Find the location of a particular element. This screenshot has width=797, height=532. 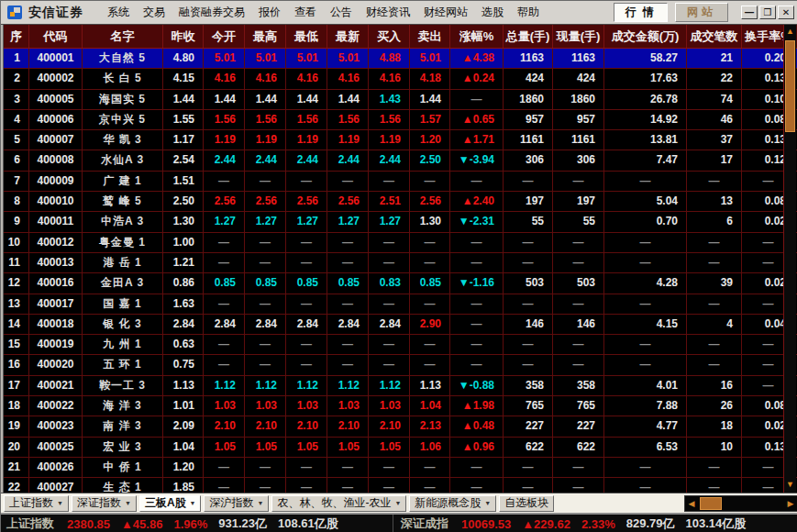

column-header: 昨收 is located at coordinates (183, 37).